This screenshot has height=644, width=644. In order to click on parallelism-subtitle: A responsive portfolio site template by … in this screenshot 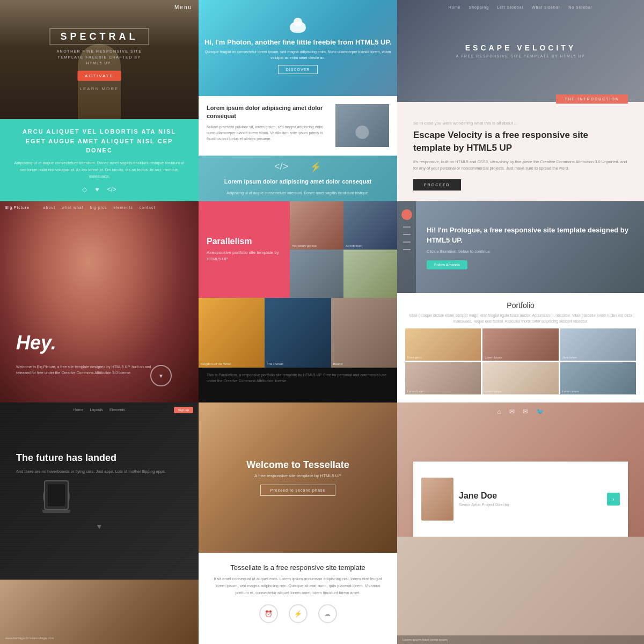, I will do `click(244, 256)`.